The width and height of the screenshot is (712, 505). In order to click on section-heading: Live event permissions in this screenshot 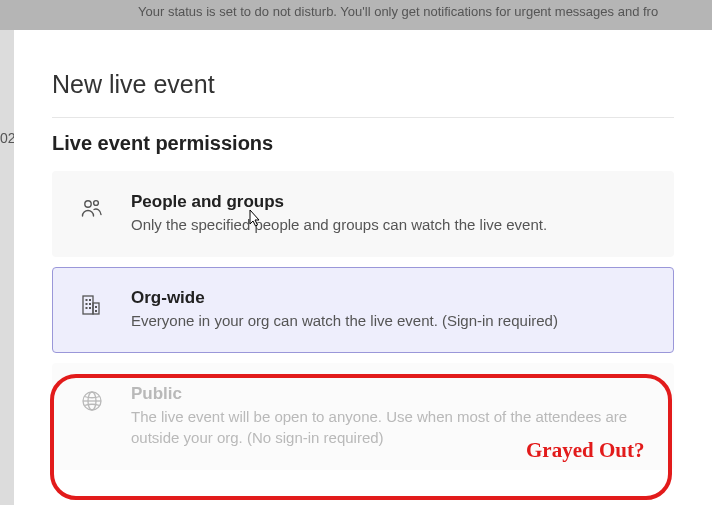, I will do `click(363, 144)`.